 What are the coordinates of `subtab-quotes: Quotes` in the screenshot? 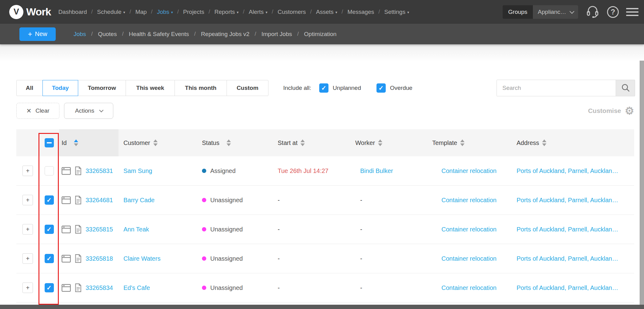 It's located at (107, 34).